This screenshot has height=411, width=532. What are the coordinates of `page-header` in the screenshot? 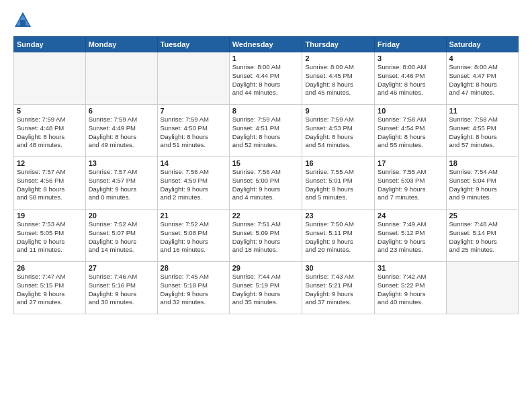 It's located at (266, 20).